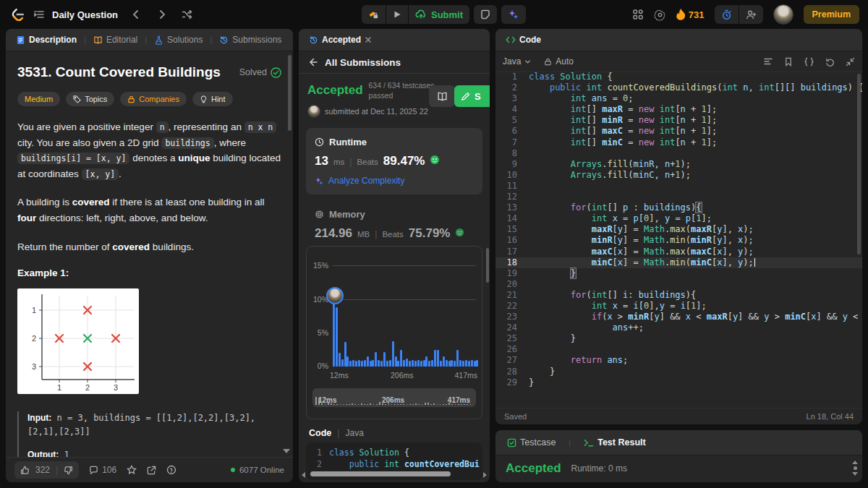 The width and height of the screenshot is (868, 488). I want to click on close-tab-icon, so click(368, 40).